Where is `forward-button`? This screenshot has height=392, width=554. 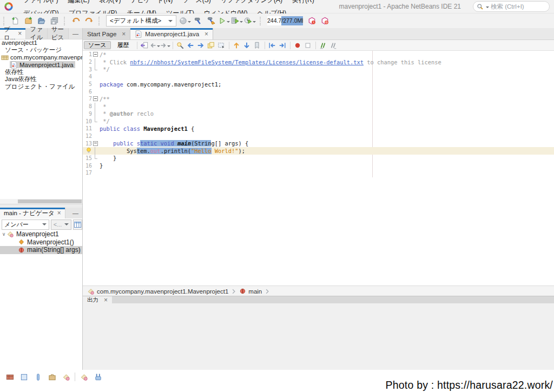 forward-button is located at coordinates (166, 45).